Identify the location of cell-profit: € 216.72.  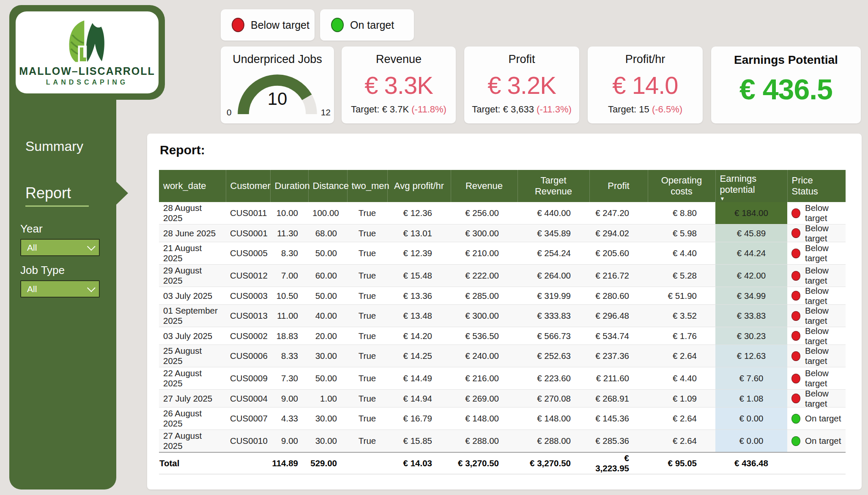
(619, 276).